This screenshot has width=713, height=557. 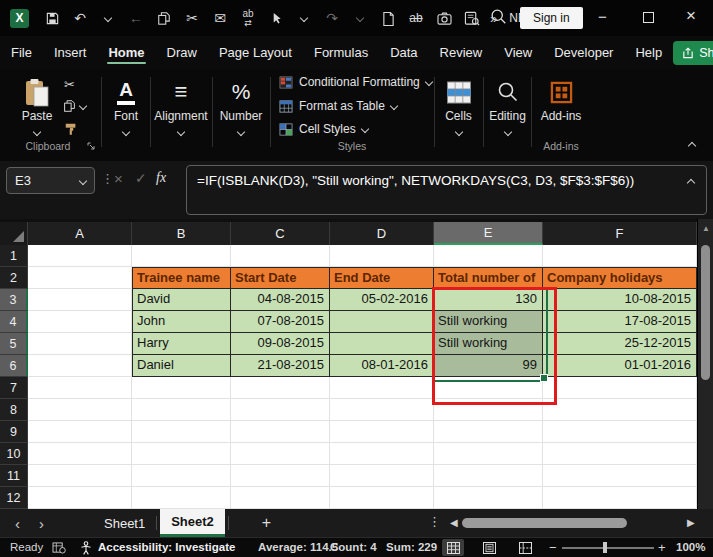 I want to click on clipboard-dialog-launcher-icon, so click(x=92, y=146).